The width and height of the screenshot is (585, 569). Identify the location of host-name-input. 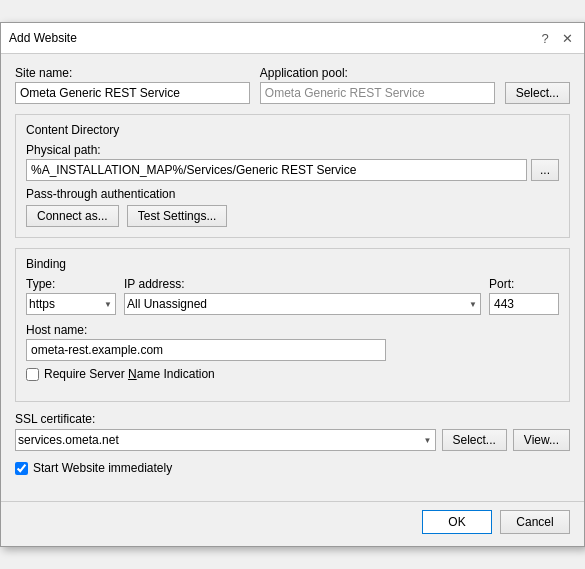
(206, 350).